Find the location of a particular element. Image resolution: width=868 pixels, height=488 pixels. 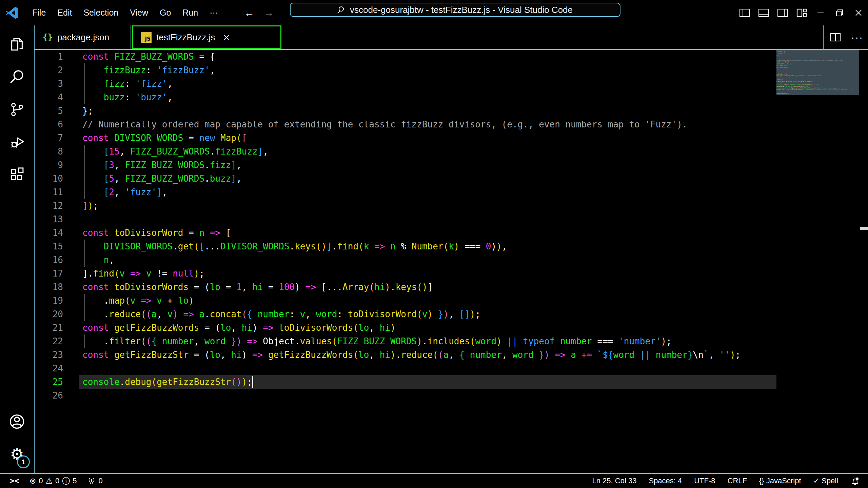

line-number: 3 is located at coordinates (49, 84).